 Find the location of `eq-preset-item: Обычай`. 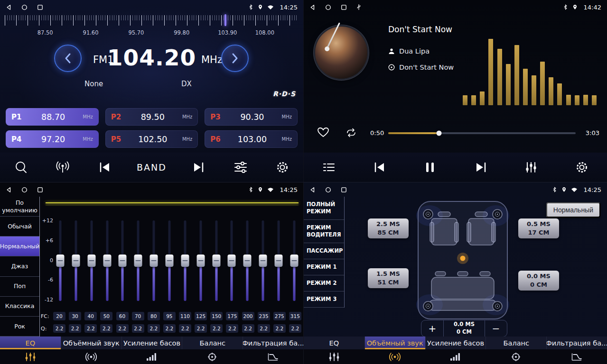

eq-preset-item: Обычай is located at coordinates (20, 227).